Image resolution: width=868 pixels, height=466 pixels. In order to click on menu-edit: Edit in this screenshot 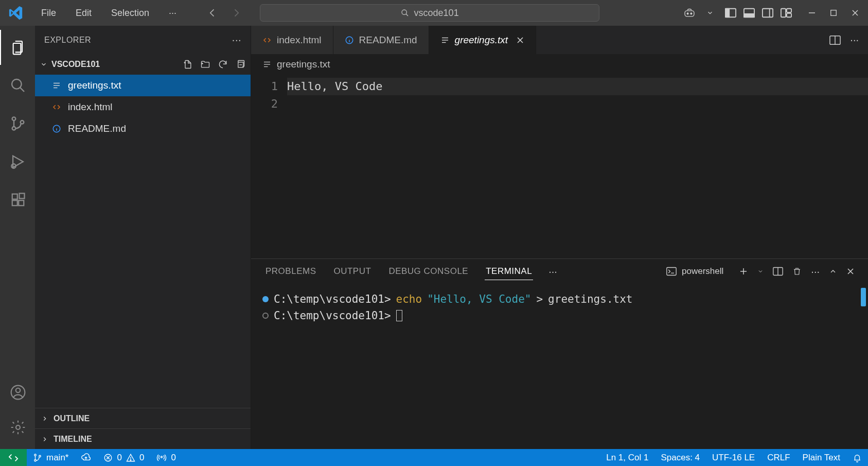, I will do `click(83, 13)`.